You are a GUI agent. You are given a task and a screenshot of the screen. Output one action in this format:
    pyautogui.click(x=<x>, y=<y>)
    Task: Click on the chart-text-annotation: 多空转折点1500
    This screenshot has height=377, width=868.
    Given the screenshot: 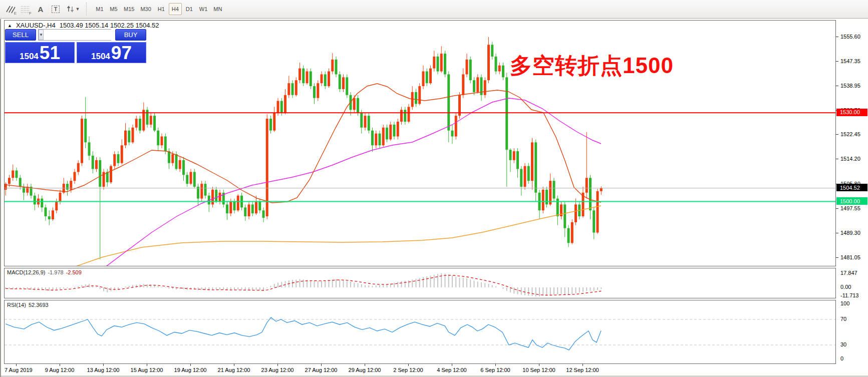 What is the action you would take?
    pyautogui.click(x=592, y=66)
    